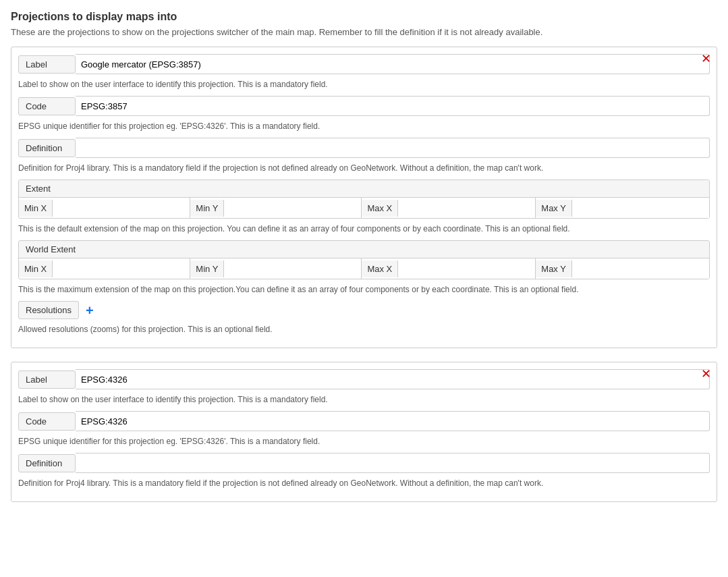  I want to click on definition-row-2: Definition, so click(364, 463).